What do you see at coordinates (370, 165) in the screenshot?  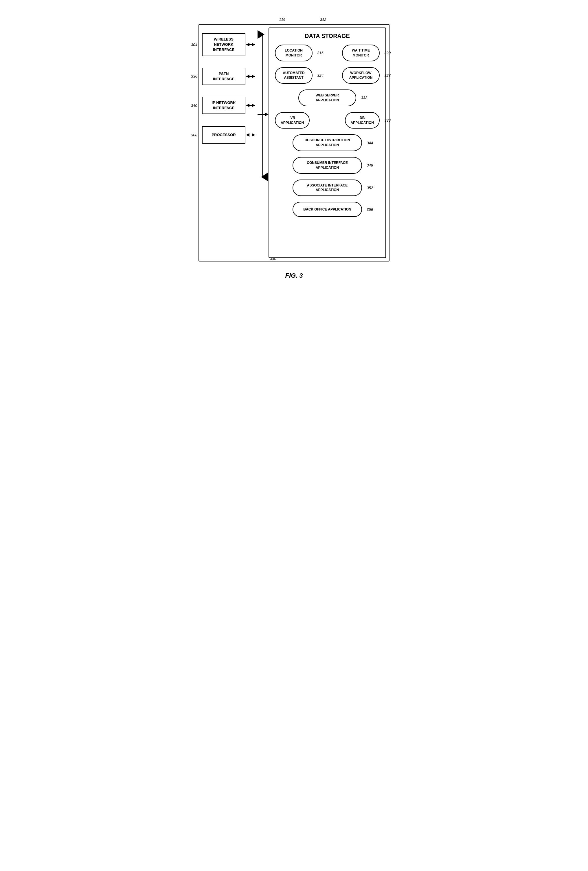 I see `ref-348: 348` at bounding box center [370, 165].